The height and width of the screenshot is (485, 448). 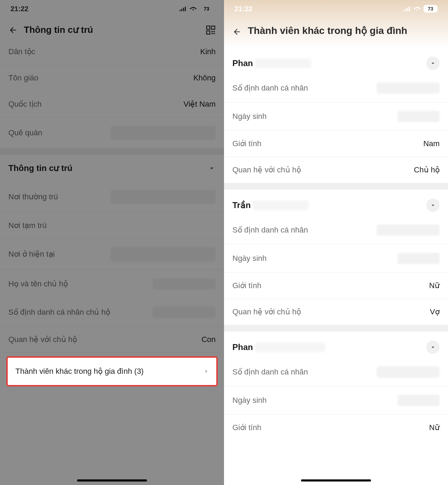 I want to click on status-time-right: 21:22, so click(x=244, y=9).